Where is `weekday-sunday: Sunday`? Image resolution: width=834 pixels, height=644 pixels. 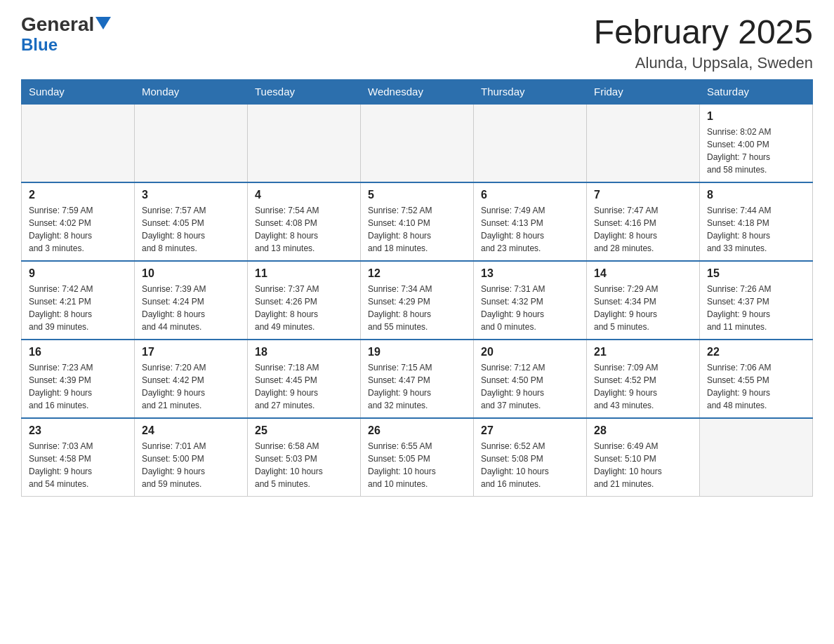 weekday-sunday: Sunday is located at coordinates (79, 91).